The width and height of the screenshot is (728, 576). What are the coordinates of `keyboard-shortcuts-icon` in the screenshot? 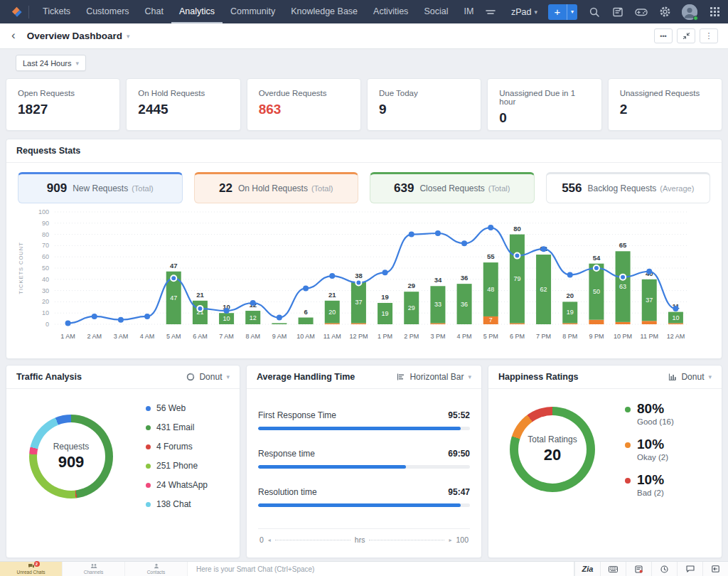 It's located at (613, 569).